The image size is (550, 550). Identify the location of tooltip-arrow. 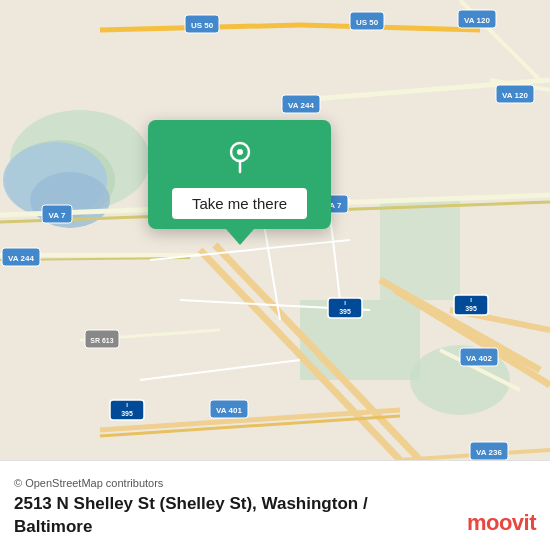
(240, 237).